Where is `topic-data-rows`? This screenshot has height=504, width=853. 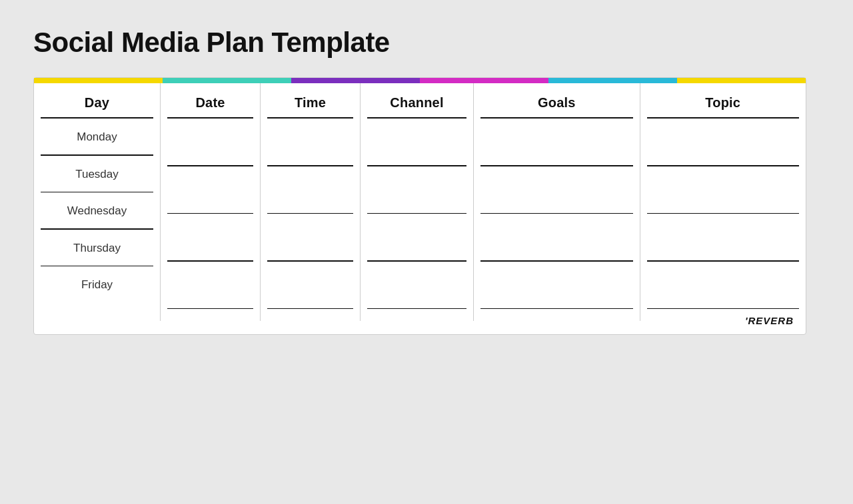 topic-data-rows is located at coordinates (724, 220).